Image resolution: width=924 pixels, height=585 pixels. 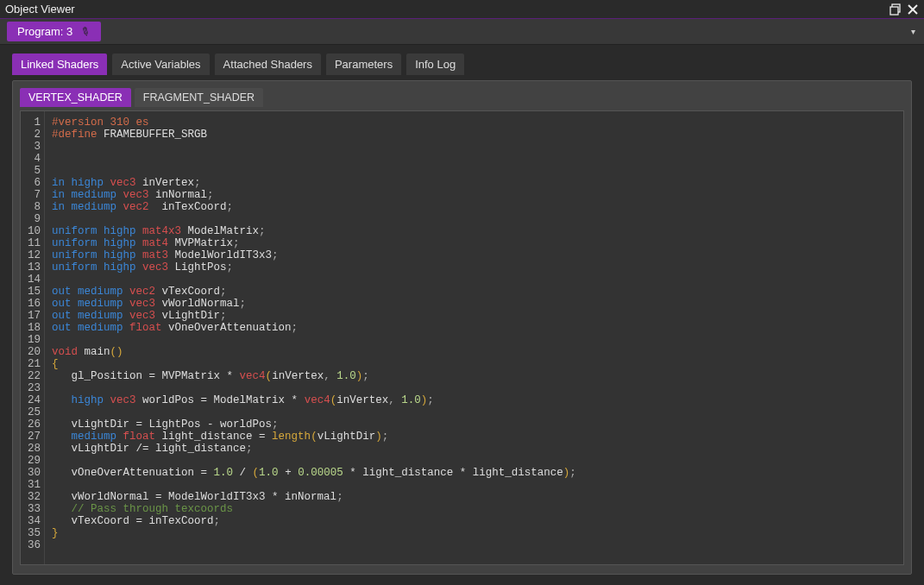 What do you see at coordinates (475, 316) in the screenshot?
I see `code-line: out mediump vec3 vLightDir;` at bounding box center [475, 316].